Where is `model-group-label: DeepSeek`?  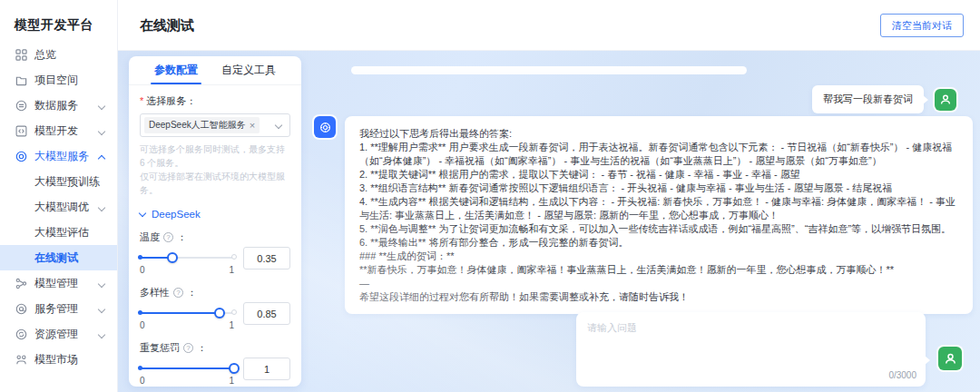
model-group-label: DeepSeek is located at coordinates (176, 214).